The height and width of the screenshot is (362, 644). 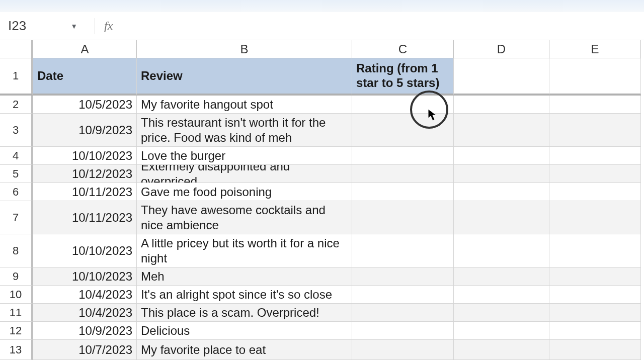 What do you see at coordinates (339, 156) in the screenshot?
I see `table-row: 10/10/2023Love the burger` at bounding box center [339, 156].